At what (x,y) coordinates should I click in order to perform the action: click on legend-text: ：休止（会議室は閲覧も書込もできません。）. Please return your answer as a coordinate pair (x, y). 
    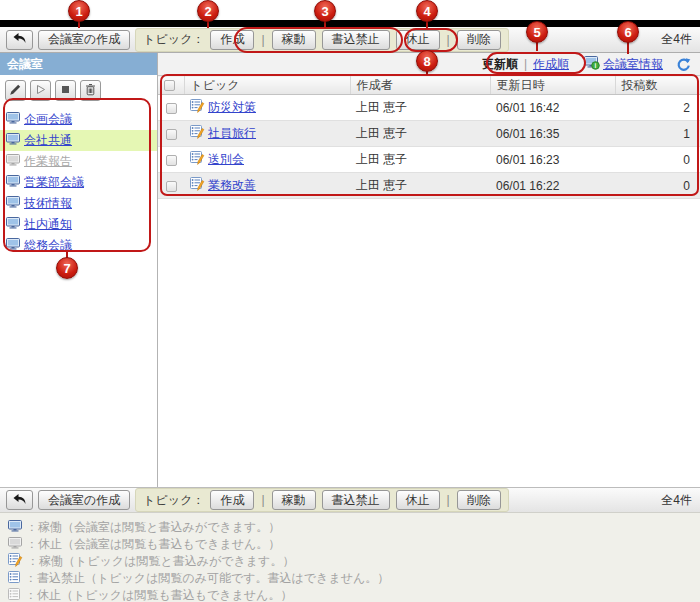
    Looking at the image, I should click on (153, 544).